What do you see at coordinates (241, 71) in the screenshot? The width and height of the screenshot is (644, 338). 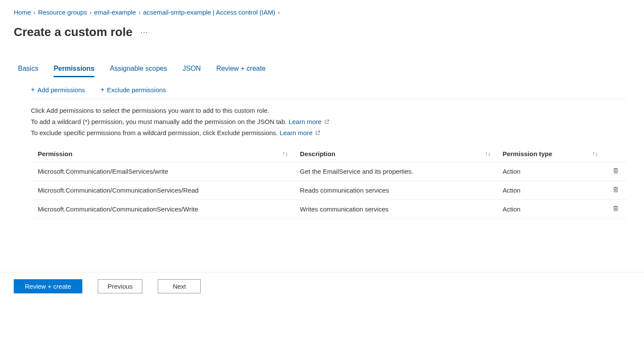 I see `tab-review-create: Review + create` at bounding box center [241, 71].